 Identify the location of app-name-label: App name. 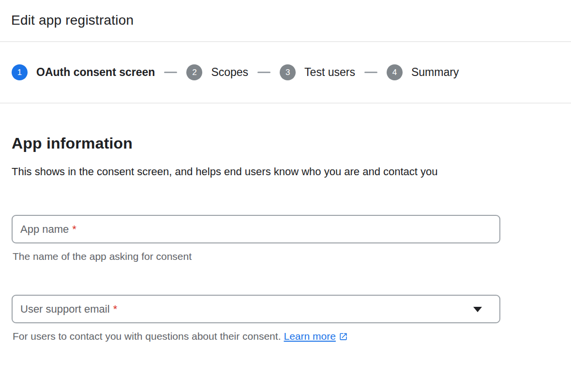
(45, 229).